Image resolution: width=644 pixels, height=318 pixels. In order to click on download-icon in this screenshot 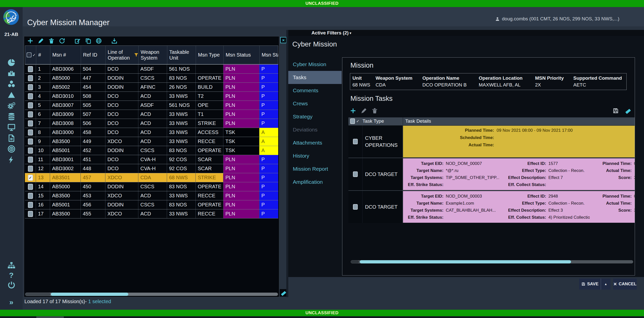, I will do `click(114, 41)`.